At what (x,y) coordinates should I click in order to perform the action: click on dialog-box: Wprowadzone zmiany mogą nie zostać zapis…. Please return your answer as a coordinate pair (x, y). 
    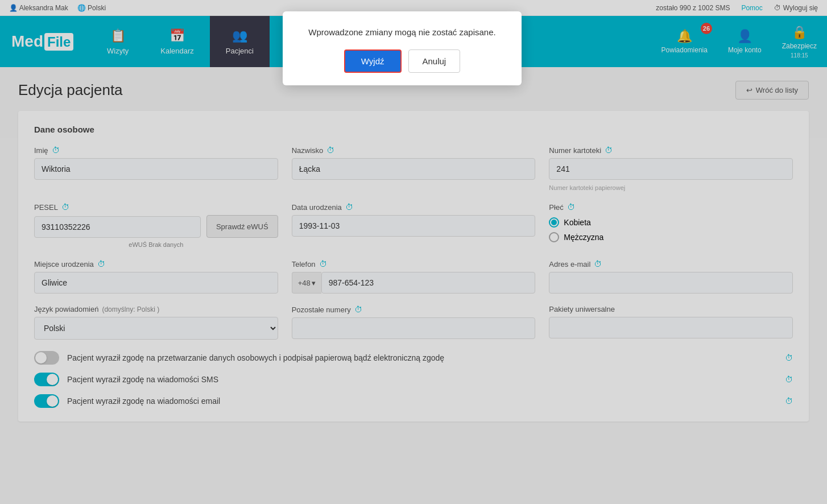
    Looking at the image, I should click on (402, 48).